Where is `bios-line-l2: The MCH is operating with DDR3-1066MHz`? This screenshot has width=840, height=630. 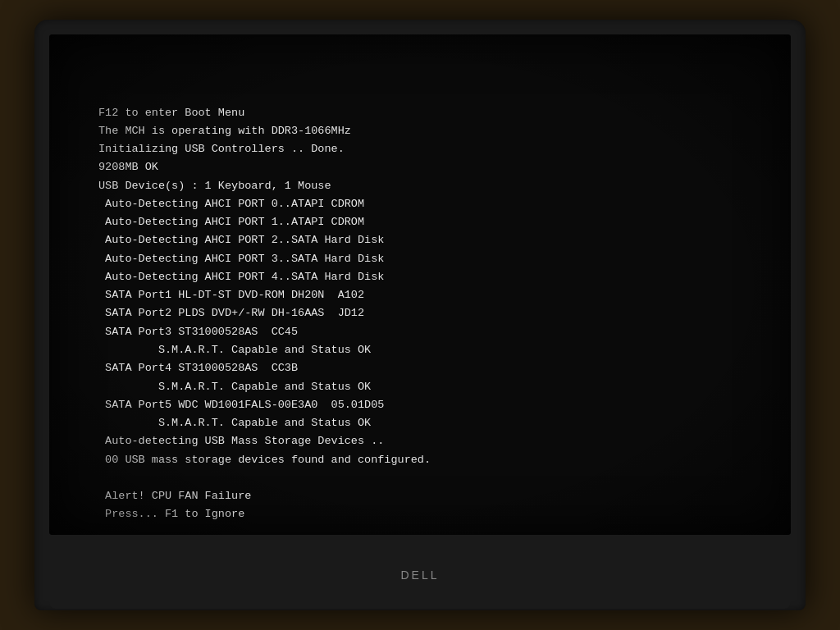
bios-line-l2: The MCH is operating with DDR3-1066MHz is located at coordinates (420, 131).